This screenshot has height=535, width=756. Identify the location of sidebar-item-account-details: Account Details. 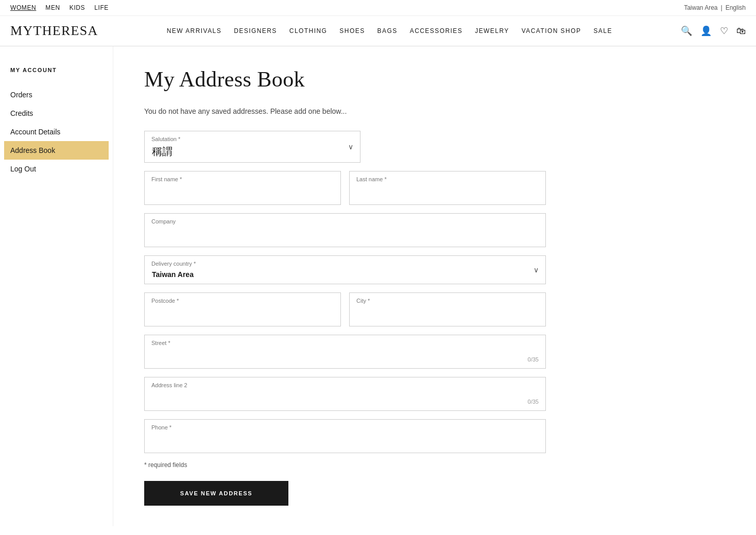
(57, 132).